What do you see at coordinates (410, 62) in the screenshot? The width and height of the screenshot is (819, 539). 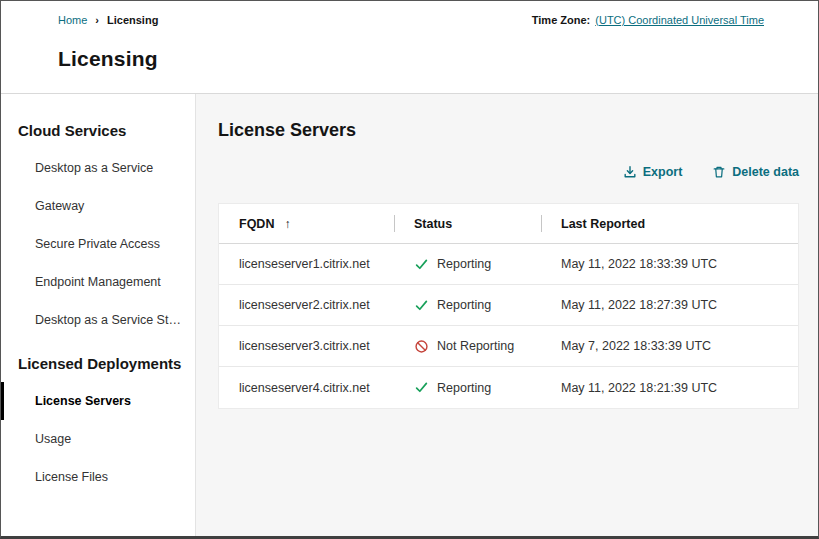 I see `page-header: Licensing` at bounding box center [410, 62].